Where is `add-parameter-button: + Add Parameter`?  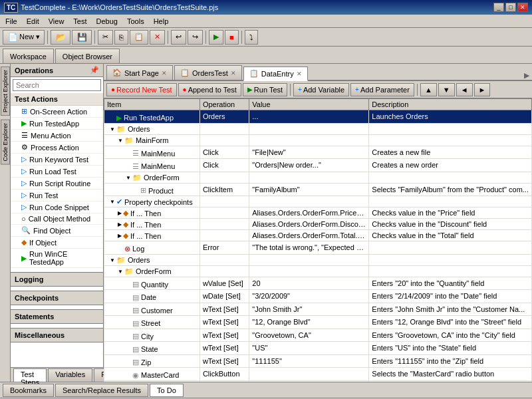
add-parameter-button: + Add Parameter is located at coordinates (382, 90).